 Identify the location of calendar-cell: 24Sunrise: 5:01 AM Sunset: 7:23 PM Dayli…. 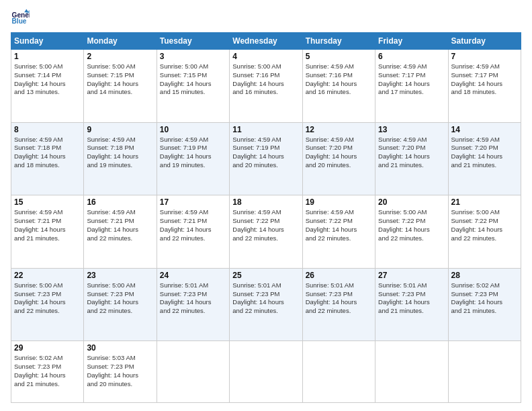
(193, 305).